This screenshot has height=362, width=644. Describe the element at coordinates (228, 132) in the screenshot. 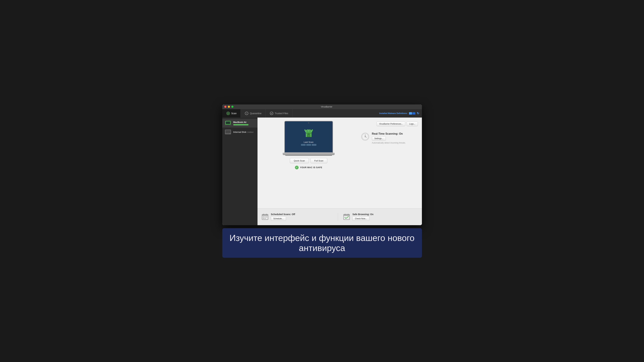

I see `disk-icon` at that location.